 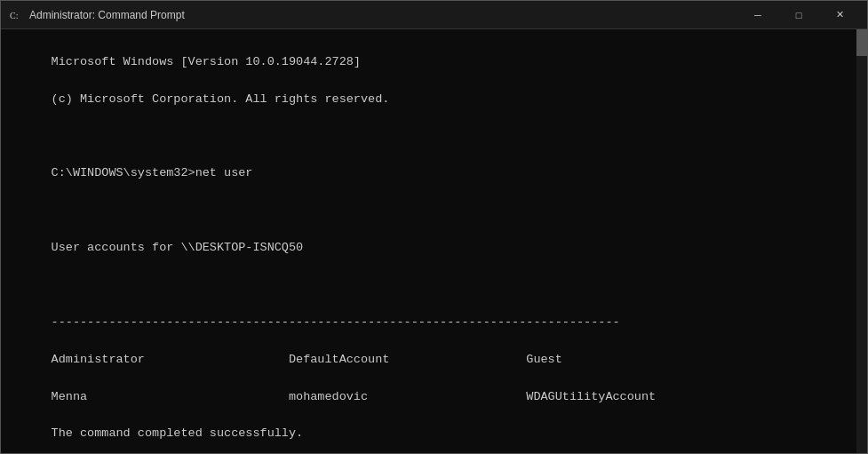 I want to click on close-button: ✕, so click(x=840, y=15).